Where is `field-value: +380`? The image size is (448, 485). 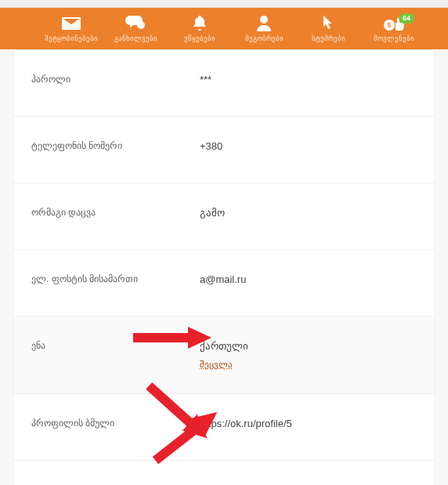 field-value: +380 is located at coordinates (309, 146).